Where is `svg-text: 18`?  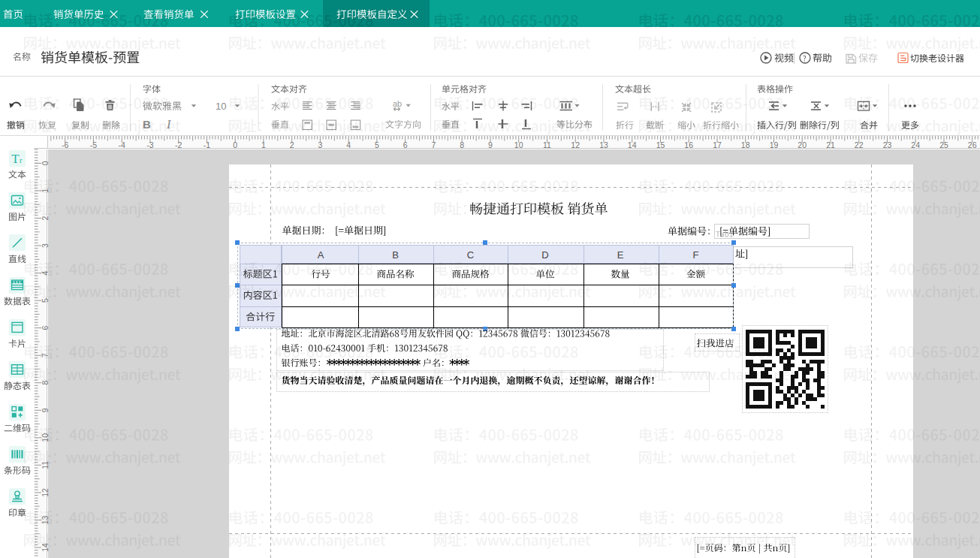
svg-text: 18 is located at coordinates (746, 145).